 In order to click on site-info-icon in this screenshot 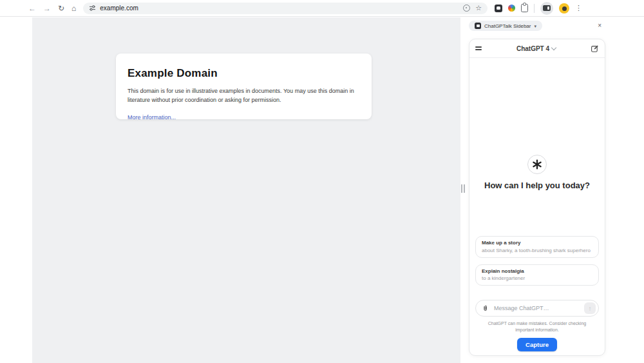, I will do `click(93, 8)`.